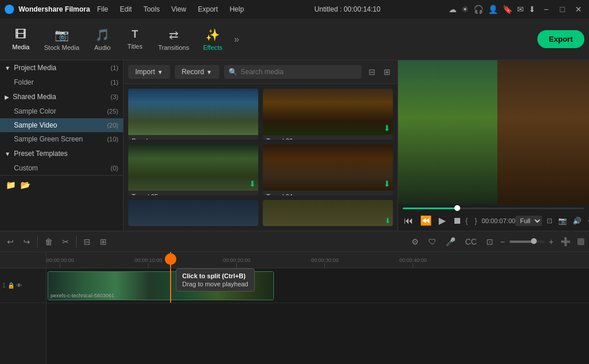 The width and height of the screenshot is (589, 364). Describe the element at coordinates (581, 242) in the screenshot. I see `timeline-end-icon` at that location.